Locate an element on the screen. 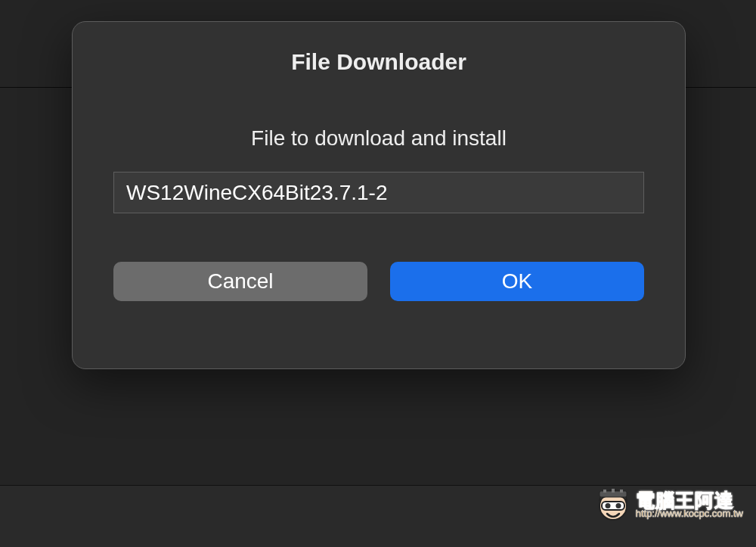 The height and width of the screenshot is (547, 756). dialog-message: File to download and install is located at coordinates (379, 138).